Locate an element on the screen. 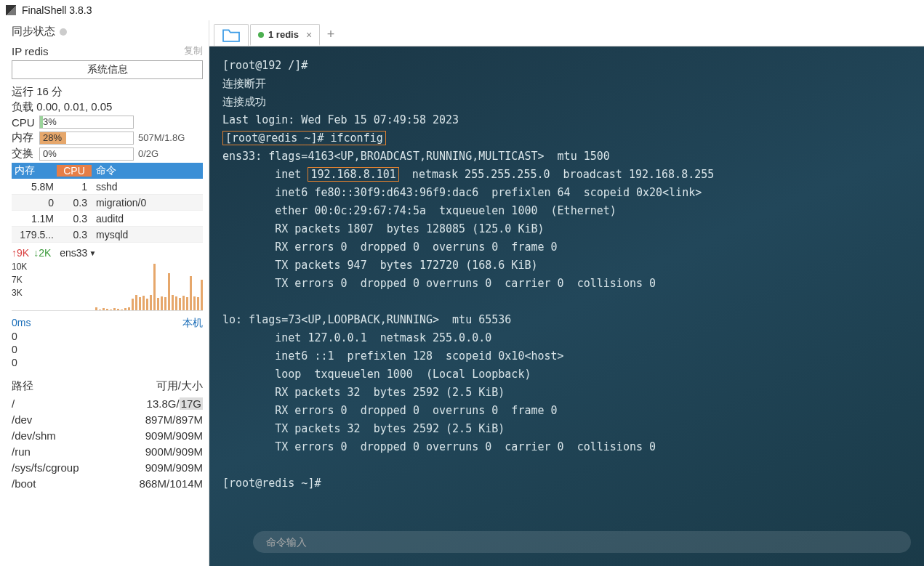  table-row: 1.1M0.3auditd is located at coordinates (108, 219).